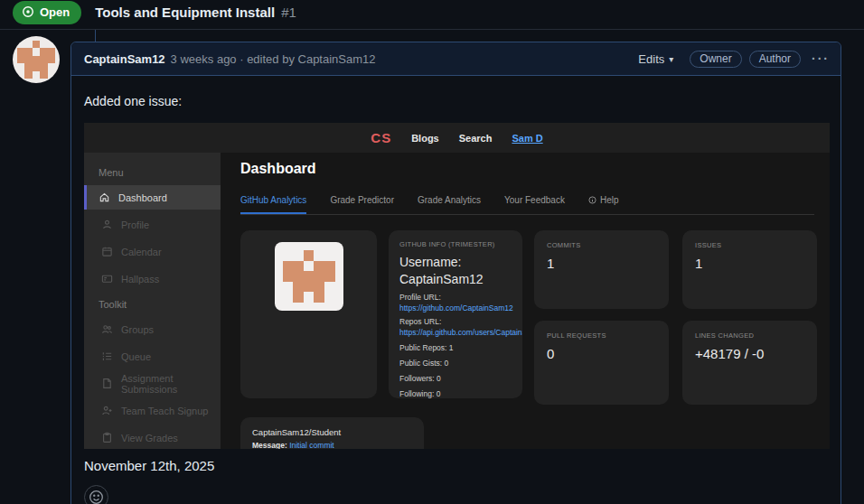  I want to click on comment-date-text: November 12th, 2025, so click(455, 466).